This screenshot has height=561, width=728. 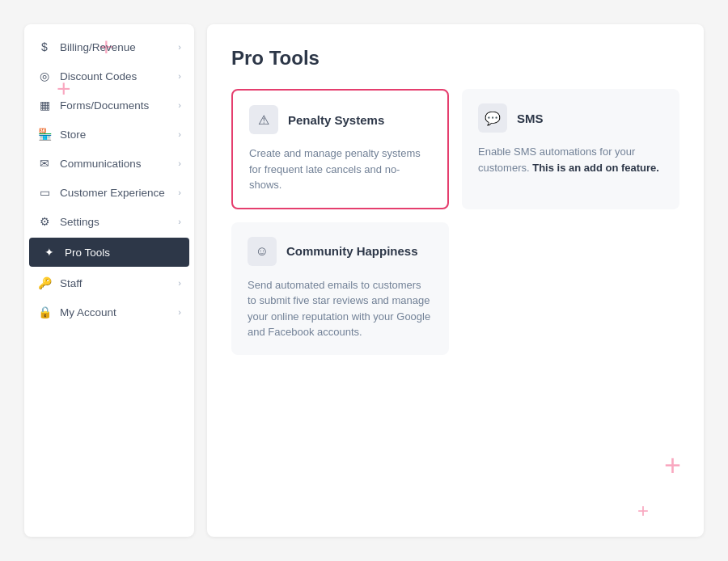 What do you see at coordinates (340, 289) in the screenshot?
I see `card-community: ☺Community HappinessSend automated email…` at bounding box center [340, 289].